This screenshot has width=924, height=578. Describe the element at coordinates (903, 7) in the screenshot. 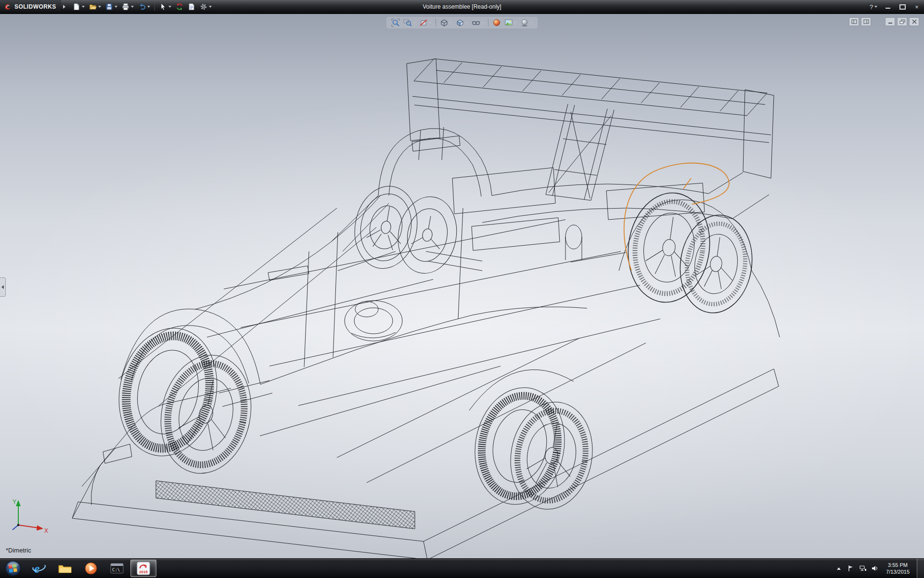

I see `maximize-icon` at that location.